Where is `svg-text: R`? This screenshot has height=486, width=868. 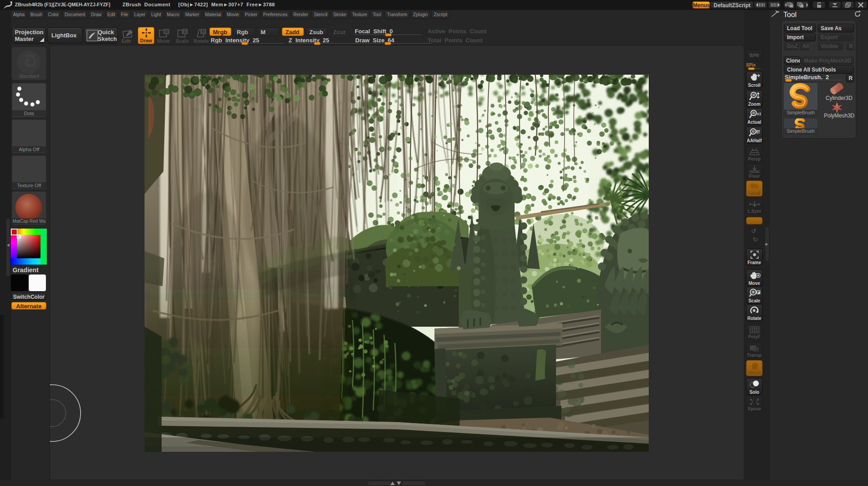
svg-text: R is located at coordinates (203, 32).